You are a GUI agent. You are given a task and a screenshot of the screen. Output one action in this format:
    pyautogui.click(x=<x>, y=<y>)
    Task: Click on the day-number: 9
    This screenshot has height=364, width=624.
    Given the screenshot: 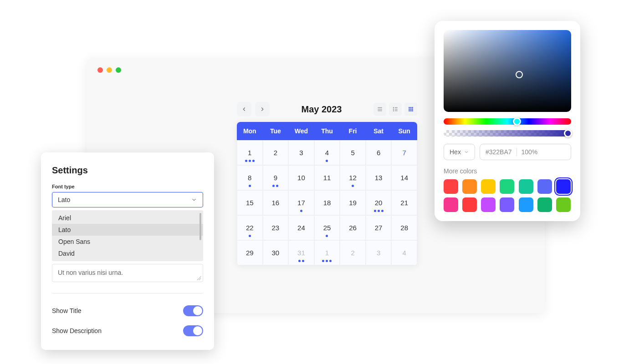 What is the action you would take?
    pyautogui.click(x=276, y=177)
    